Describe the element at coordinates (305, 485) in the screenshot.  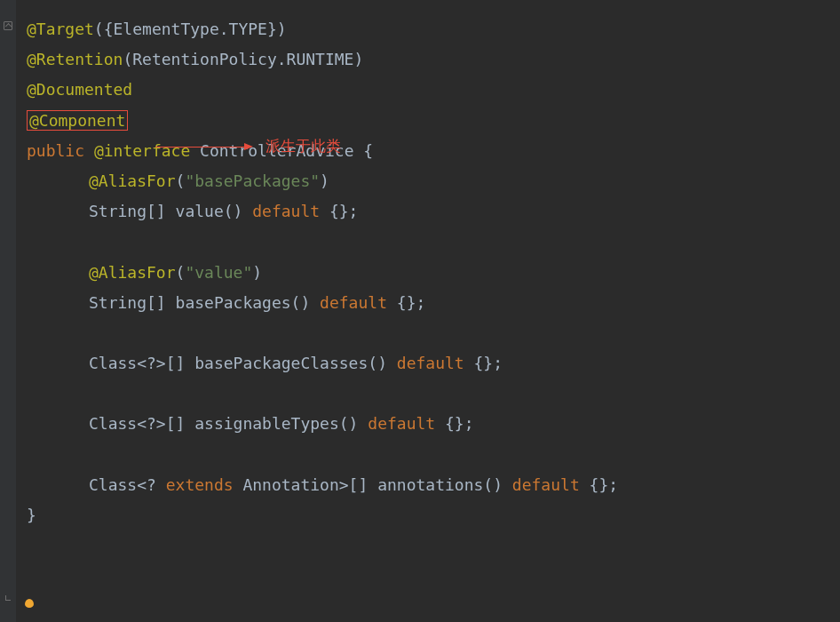
I see `type: Annotation>[]` at that location.